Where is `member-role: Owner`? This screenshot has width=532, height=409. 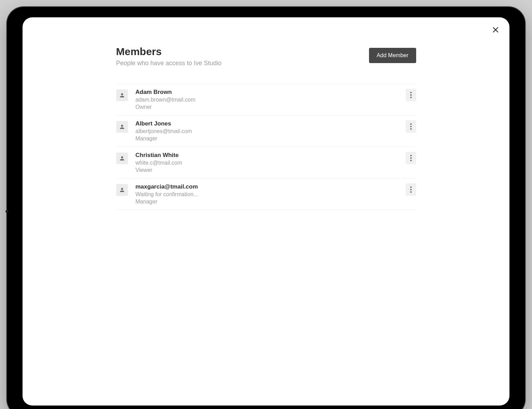
member-role: Owner is located at coordinates (271, 107).